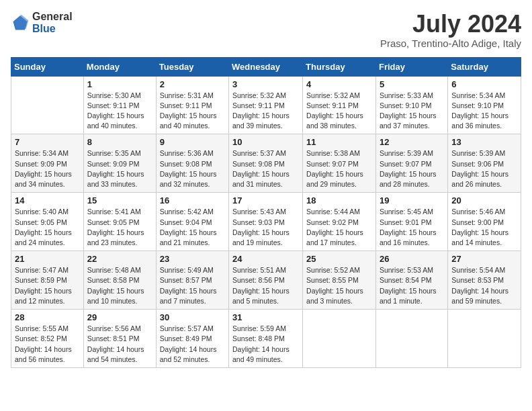 The height and width of the screenshot is (411, 532). I want to click on calendar-cell: 26Sunrise: 5:53 AM Sunset: 8:54 PM Dayli…, so click(411, 281).